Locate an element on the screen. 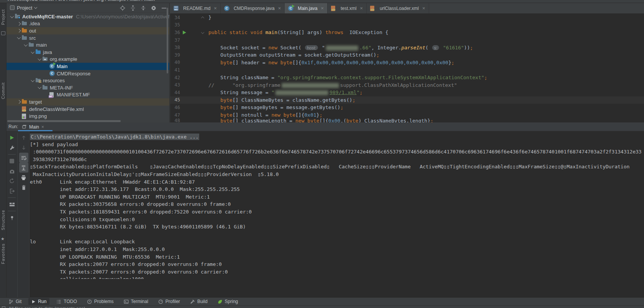 This screenshot has height=308, width=644. down-icon is located at coordinates (24, 148).